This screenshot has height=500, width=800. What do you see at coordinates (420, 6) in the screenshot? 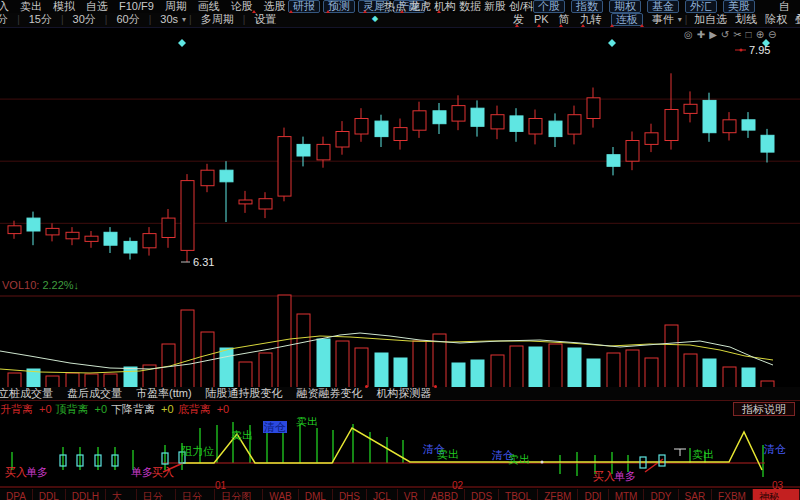
I see `market-nav-item-1: 龙虎` at bounding box center [420, 6].